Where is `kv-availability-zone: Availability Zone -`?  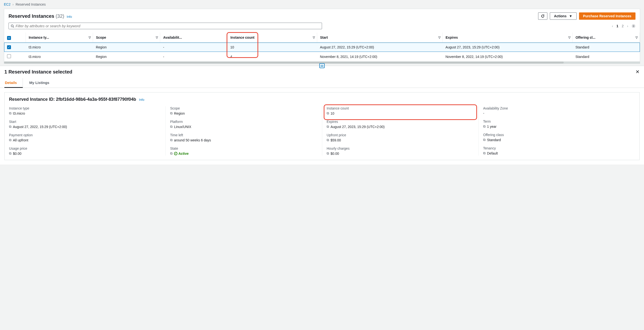
kv-availability-zone: Availability Zone - is located at coordinates (557, 110).